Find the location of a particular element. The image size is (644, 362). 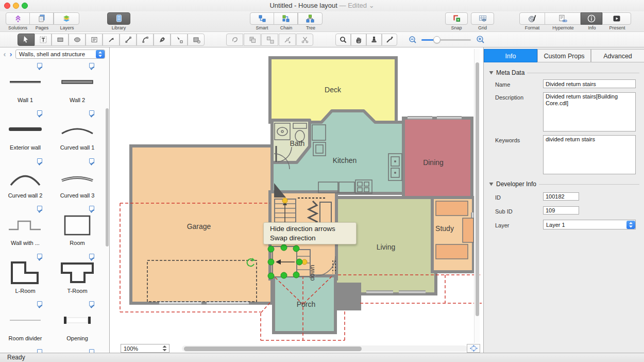

tab-custom-props: Custom Props is located at coordinates (564, 56).